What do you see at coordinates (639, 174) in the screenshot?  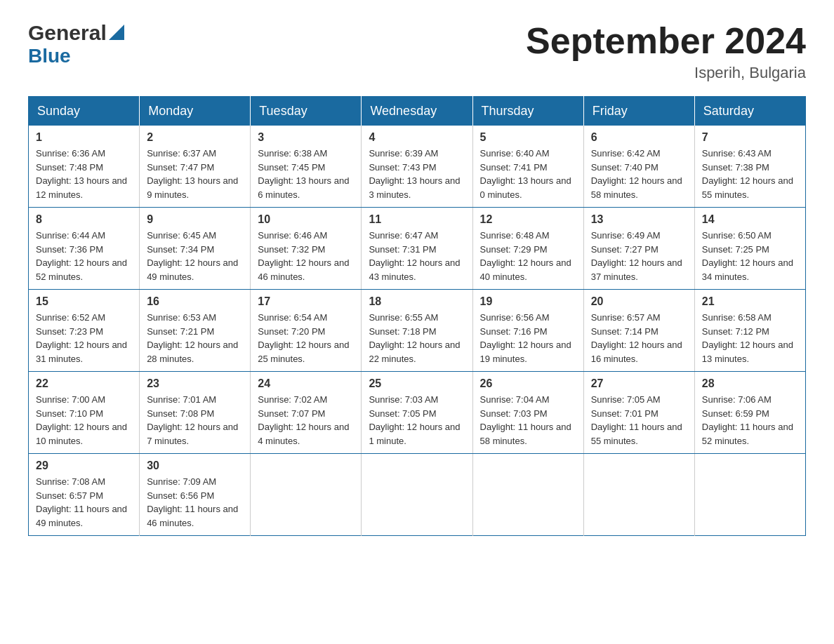 I see `day-info: Sunrise: 6:42 AMSunset: 7:40 PMDaylight:…` at bounding box center [639, 174].